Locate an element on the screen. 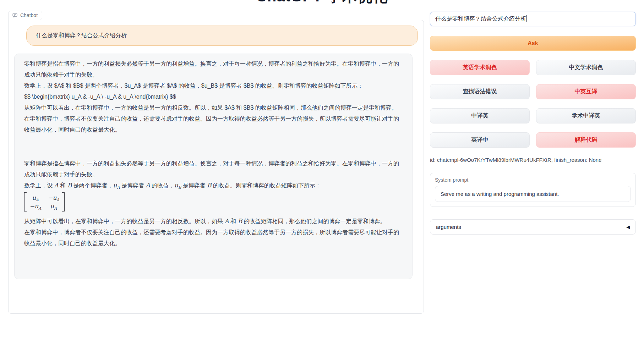 This screenshot has width=644, height=341. chat-bubble-icon is located at coordinates (15, 15).